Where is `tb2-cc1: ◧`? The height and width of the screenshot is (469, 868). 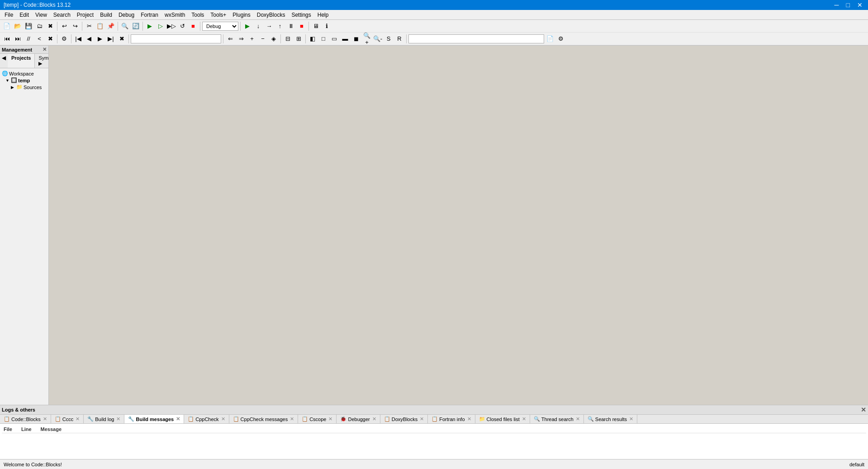 tb2-cc1: ◧ is located at coordinates (313, 39).